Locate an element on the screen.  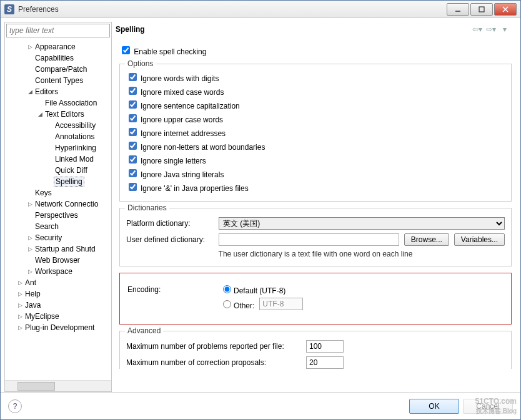
tree-item-text-editors: ◢Text Editors is located at coordinates (58, 114).